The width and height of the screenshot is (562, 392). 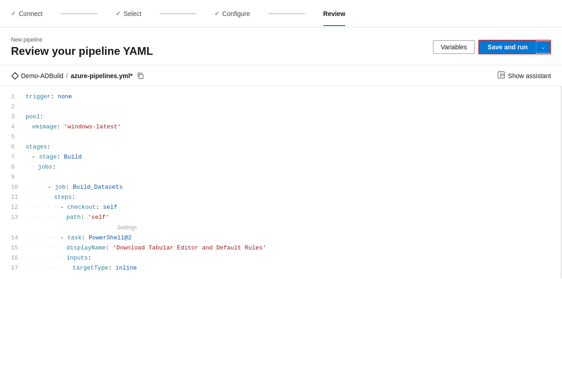 I want to click on code-line: 11· · · · steps:, so click(x=280, y=197).